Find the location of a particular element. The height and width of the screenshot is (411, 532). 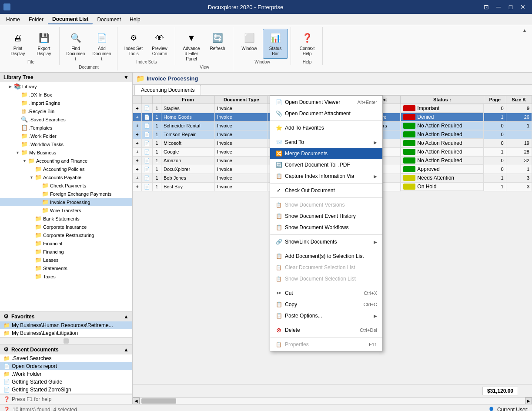

export-display-button: 💾 Export Display is located at coordinates (44, 43).